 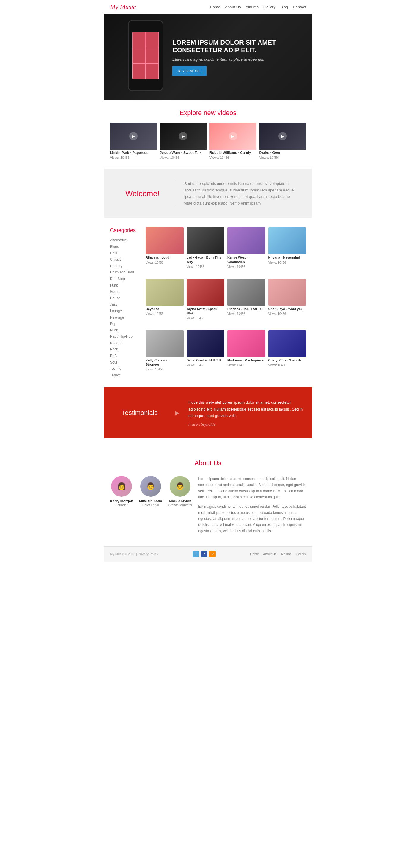 What do you see at coordinates (180, 491) in the screenshot?
I see `team-member-2: 👨 Mark Aniston Growth Marketer` at bounding box center [180, 491].